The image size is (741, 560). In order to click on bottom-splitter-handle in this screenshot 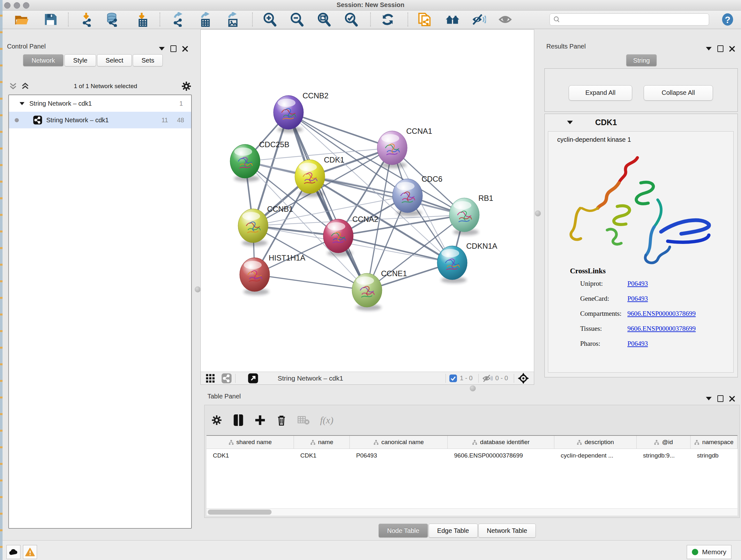, I will do `click(473, 388)`.